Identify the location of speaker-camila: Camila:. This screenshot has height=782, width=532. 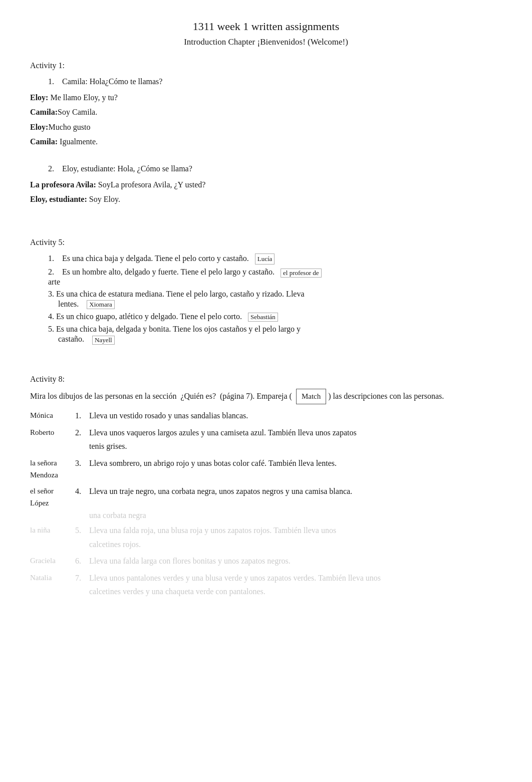
(44, 112).